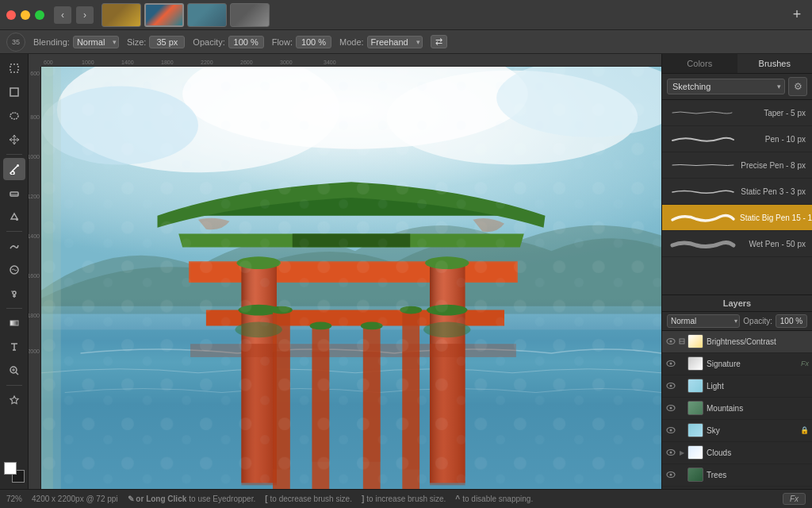  I want to click on toolbar: 35 Blending: Normal Size: Opacity: Flow:…, so click(406, 42).